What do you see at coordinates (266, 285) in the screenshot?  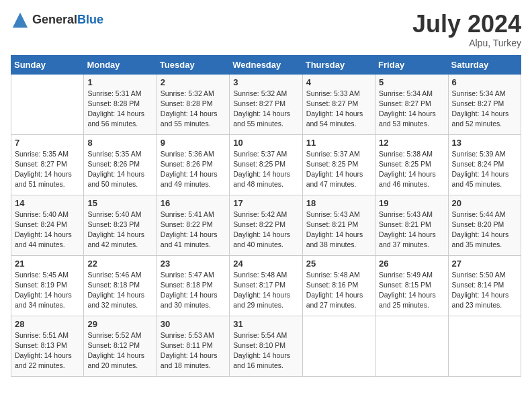 I see `week-row-3: 21Sunrise: 5:45 AMSunset: 8:19 PMDayligh…` at bounding box center [266, 285].